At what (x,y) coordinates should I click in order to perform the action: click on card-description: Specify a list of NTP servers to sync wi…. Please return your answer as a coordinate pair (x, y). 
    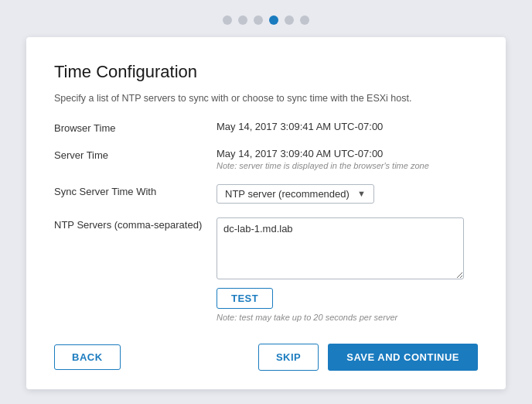
    Looking at the image, I should click on (266, 98).